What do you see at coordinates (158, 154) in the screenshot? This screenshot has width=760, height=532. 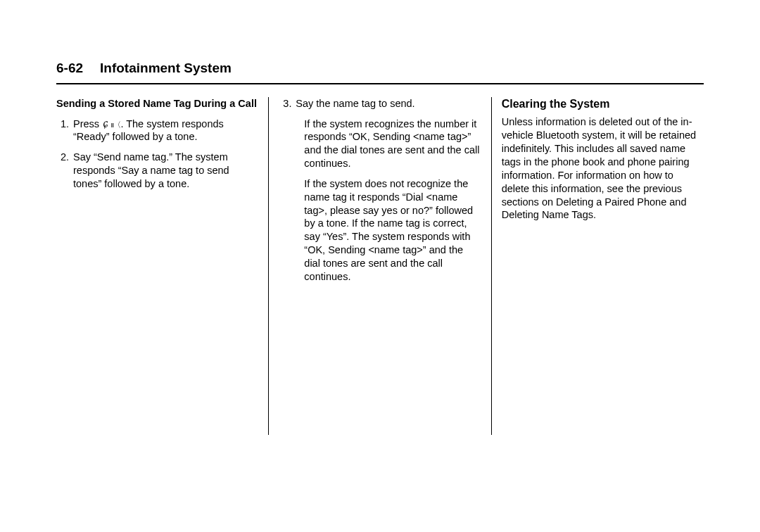 I see `step-list: 1. Press ɕ ıı〈. The system responds “Rea…` at bounding box center [158, 154].